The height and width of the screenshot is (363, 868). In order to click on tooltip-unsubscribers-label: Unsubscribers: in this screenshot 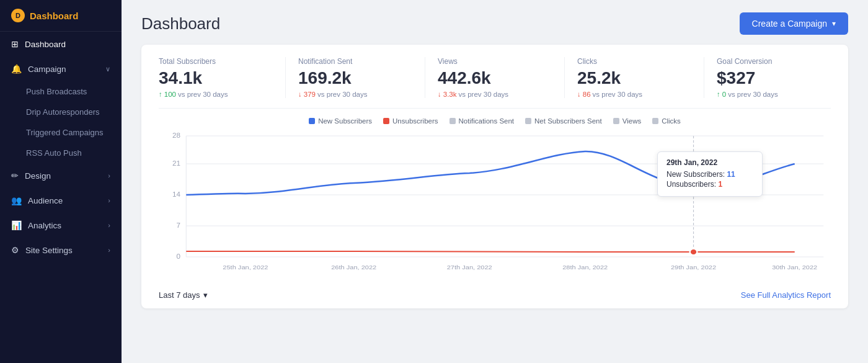, I will do `click(691, 184)`.